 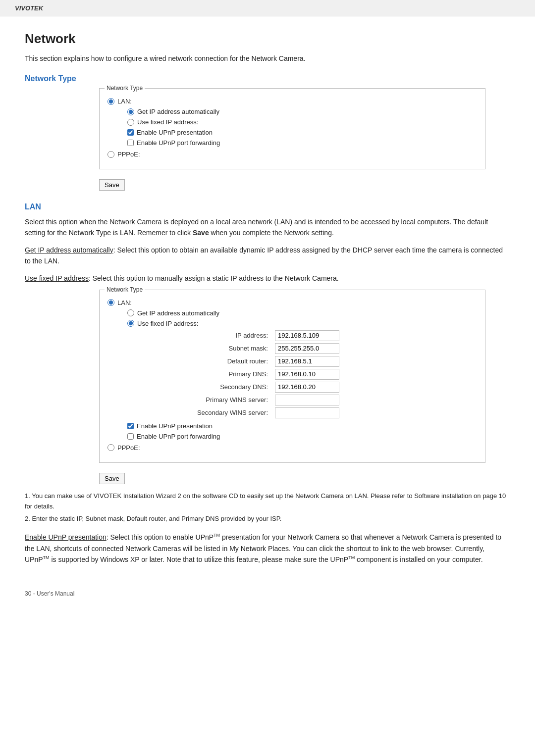 What do you see at coordinates (352, 557) in the screenshot?
I see `upnp-tm3: TM` at bounding box center [352, 557].